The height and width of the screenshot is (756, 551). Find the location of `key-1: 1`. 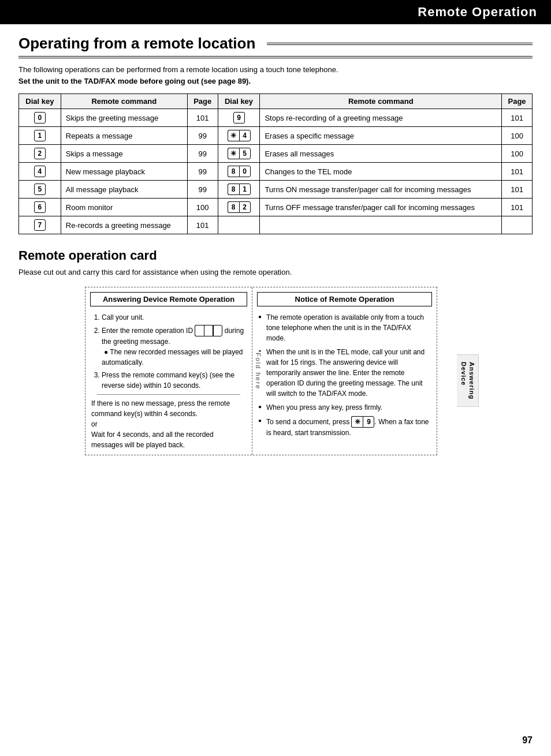

key-1: 1 is located at coordinates (40, 136).